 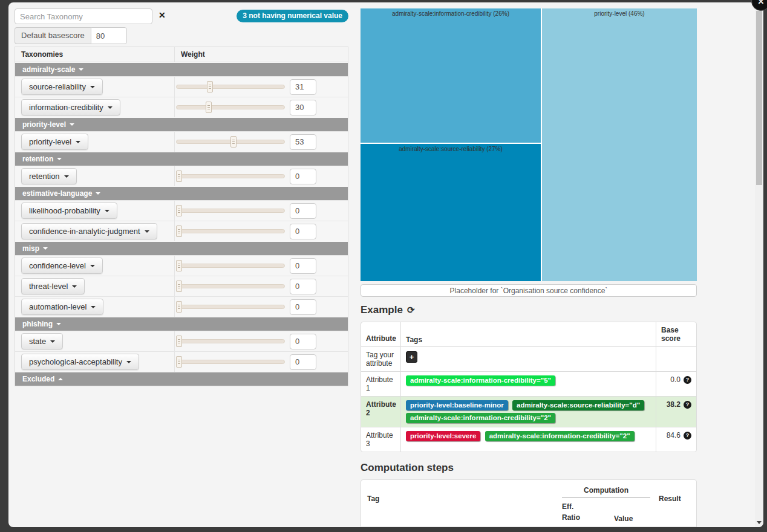 I want to click on search-input, so click(x=83, y=16).